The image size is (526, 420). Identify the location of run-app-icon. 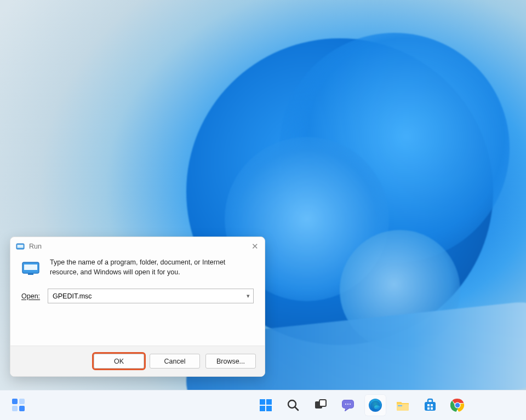
(20, 246).